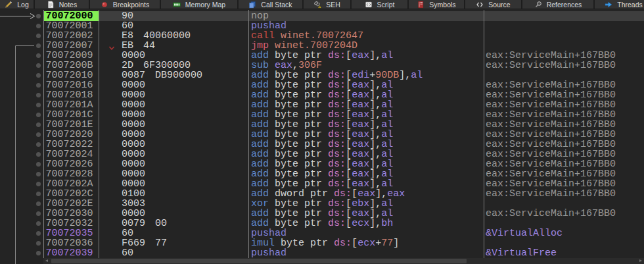 The width and height of the screenshot is (644, 264). I want to click on disassembly-row: 7007203560pushad&VirtualAlloc, so click(322, 233).